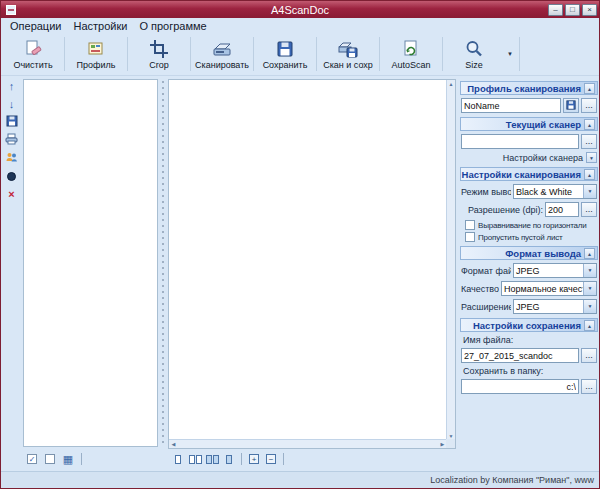 This screenshot has height=489, width=600. Describe the element at coordinates (271, 459) in the screenshot. I see `zoom-out-icon: −` at that location.